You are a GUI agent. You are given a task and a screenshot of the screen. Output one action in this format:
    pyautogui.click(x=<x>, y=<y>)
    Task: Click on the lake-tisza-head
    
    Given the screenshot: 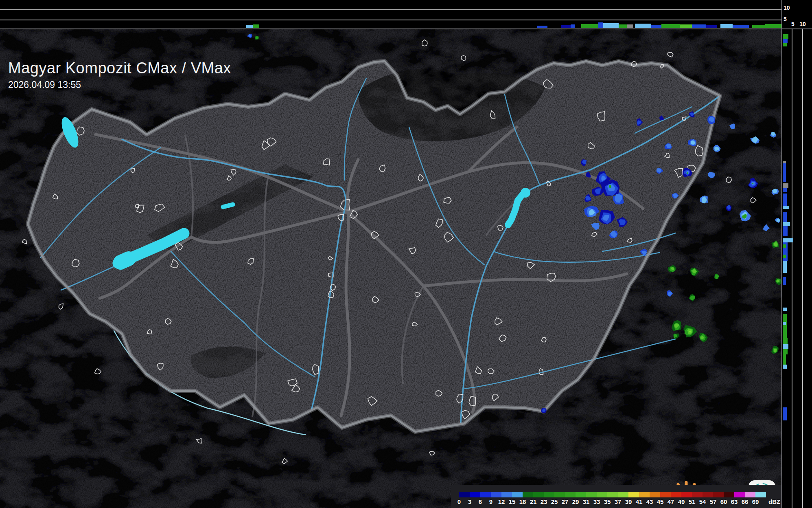 What is the action you would take?
    pyautogui.click(x=525, y=193)
    